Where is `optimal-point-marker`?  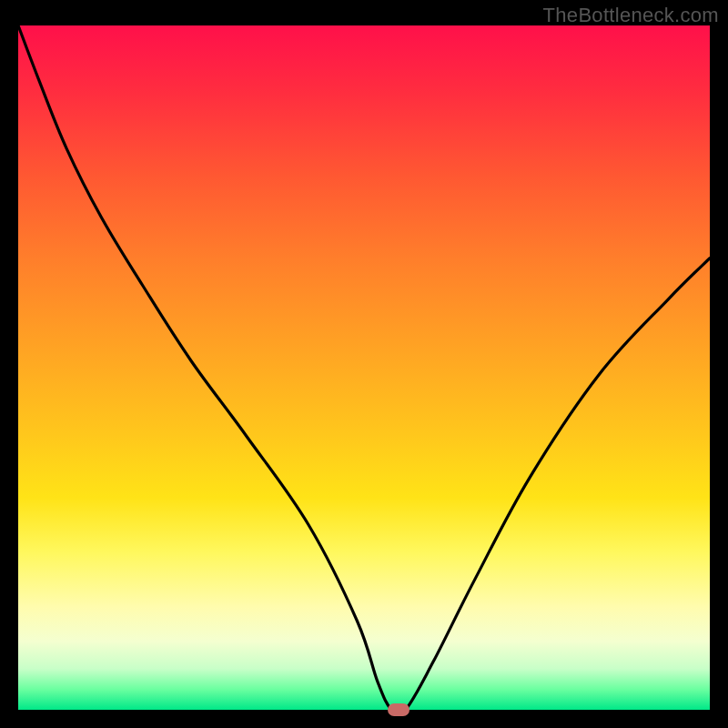
optimal-point-marker is located at coordinates (399, 710).